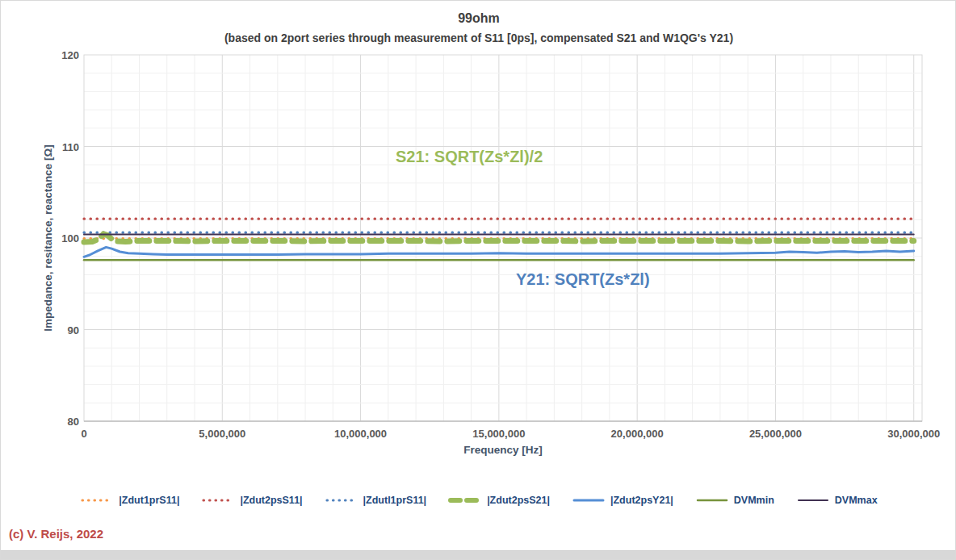  What do you see at coordinates (754, 500) in the screenshot?
I see `legend-label: DVMmin` at bounding box center [754, 500].